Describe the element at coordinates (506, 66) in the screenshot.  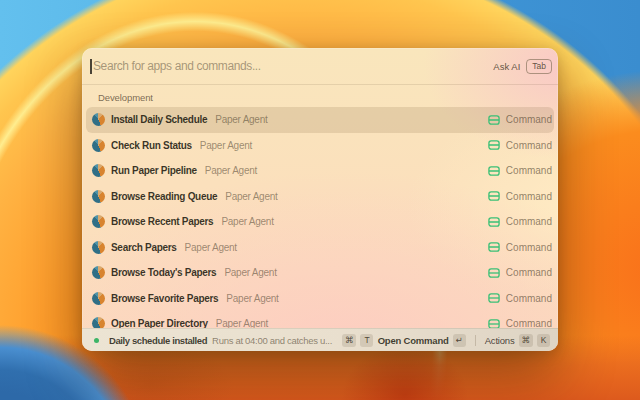
I see `ask-ai-label: Ask AI` at that location.